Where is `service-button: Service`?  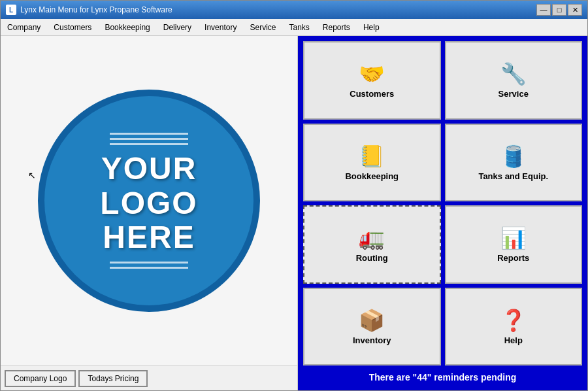 service-button: Service is located at coordinates (514, 80).